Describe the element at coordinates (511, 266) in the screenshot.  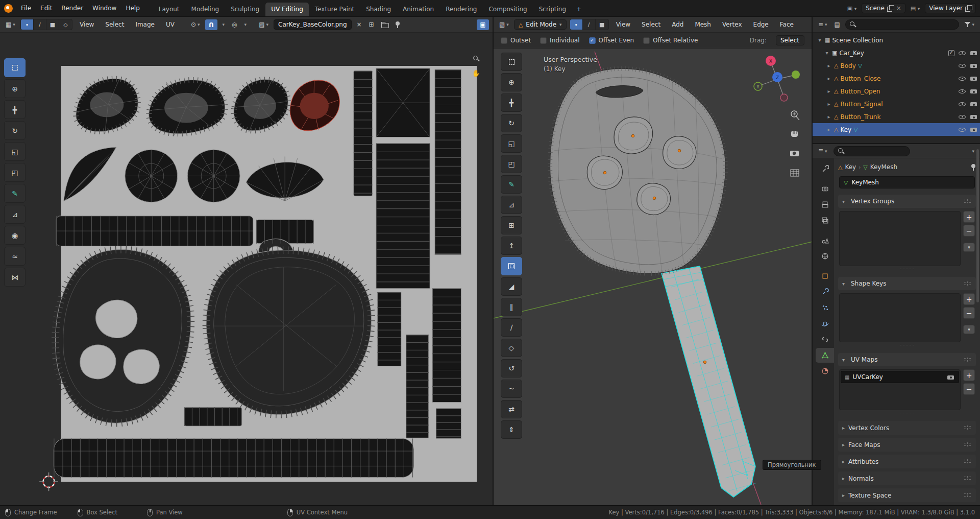
I see `tool-inset-faces` at that location.